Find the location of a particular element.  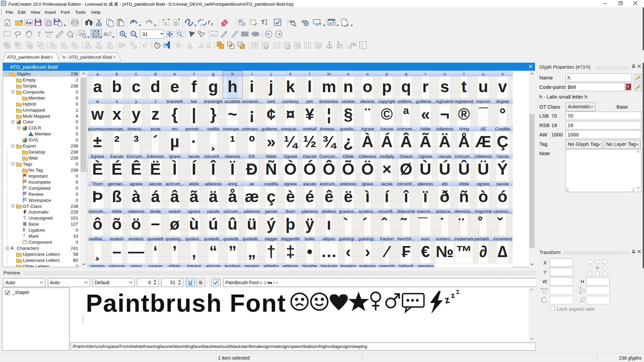

svg-text: A is located at coordinates (105, 34).